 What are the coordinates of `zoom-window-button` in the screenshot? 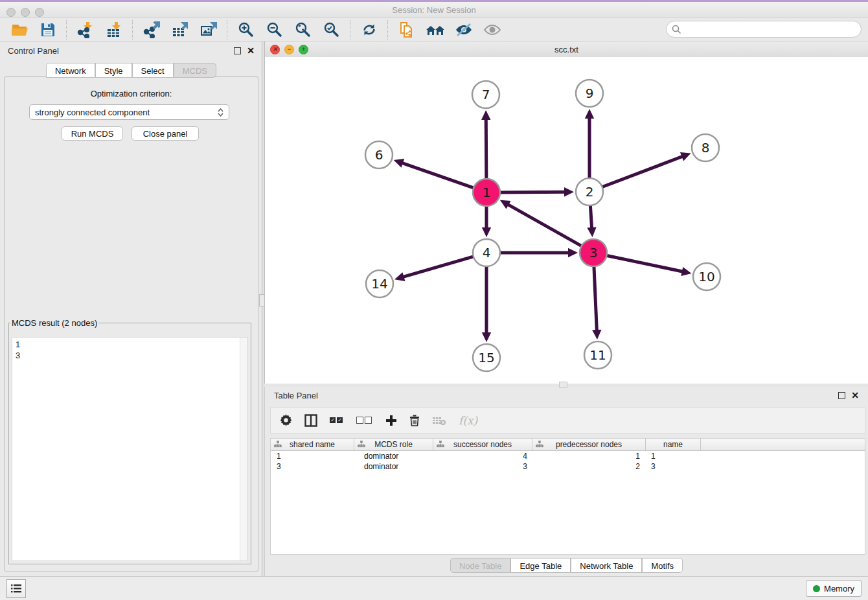 It's located at (40, 12).